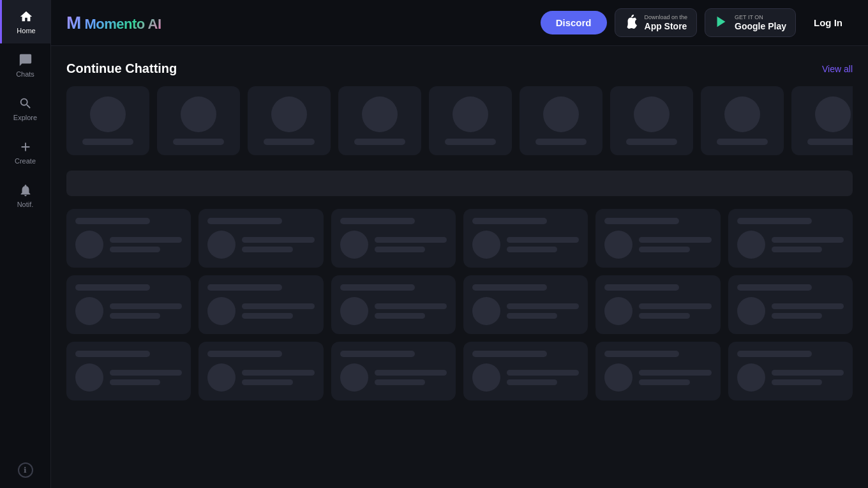 This screenshot has height=488, width=868. Describe the element at coordinates (460, 121) in the screenshot. I see `continue-chatting-scroll` at that location.